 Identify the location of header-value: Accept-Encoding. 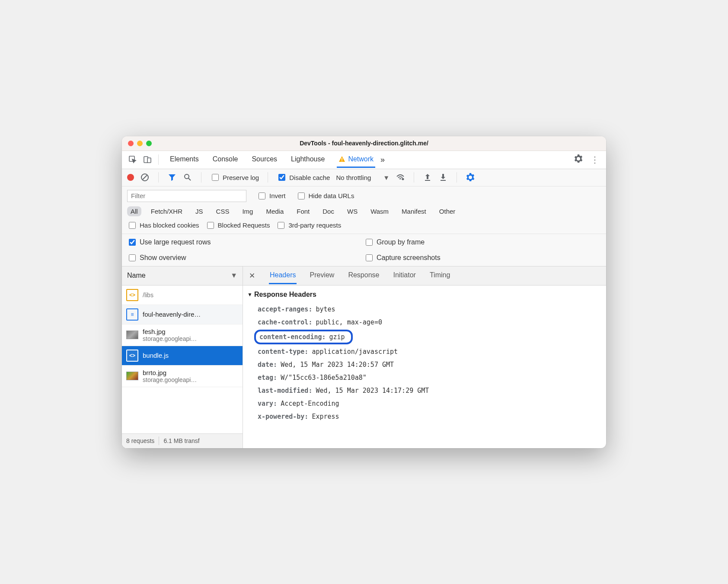
(310, 404).